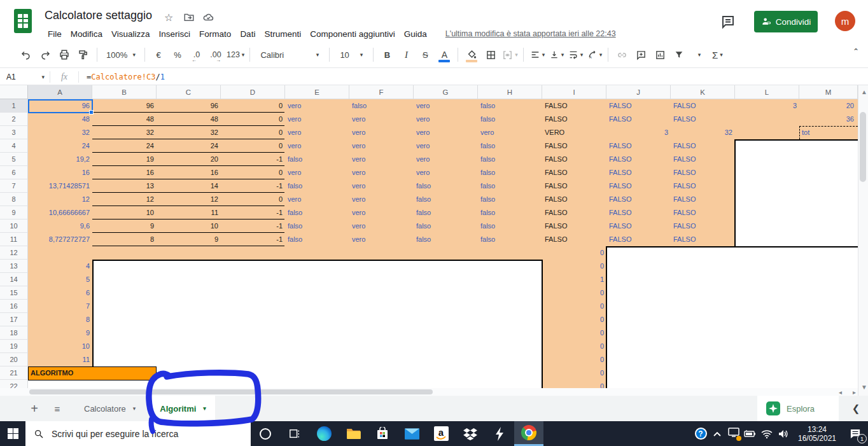  What do you see at coordinates (60, 239) in the screenshot?
I see `cell-A11: 8,727272727` at bounding box center [60, 239].